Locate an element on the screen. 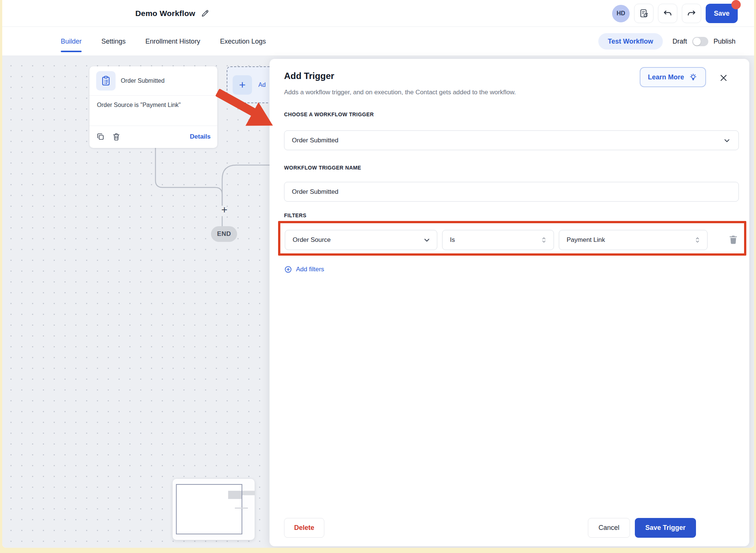 Image resolution: width=756 pixels, height=553 pixels. workflow-trigger-select: Order Submitted is located at coordinates (511, 140).